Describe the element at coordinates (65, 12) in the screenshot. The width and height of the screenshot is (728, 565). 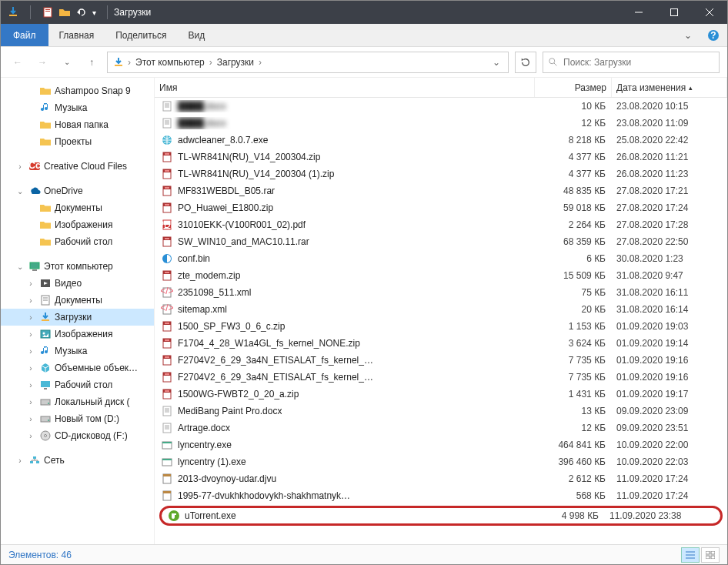
I see `new-folder-icon` at that location.